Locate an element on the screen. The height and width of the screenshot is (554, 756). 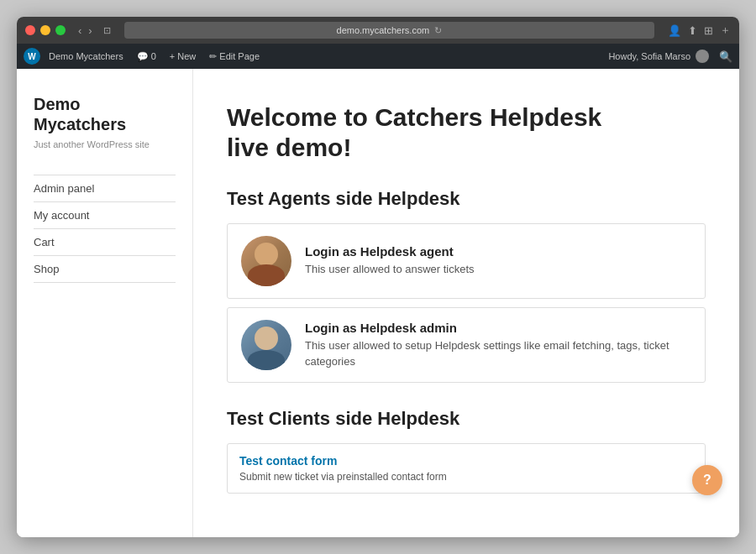
site-title: Demo Mycatchers is located at coordinates (104, 114).